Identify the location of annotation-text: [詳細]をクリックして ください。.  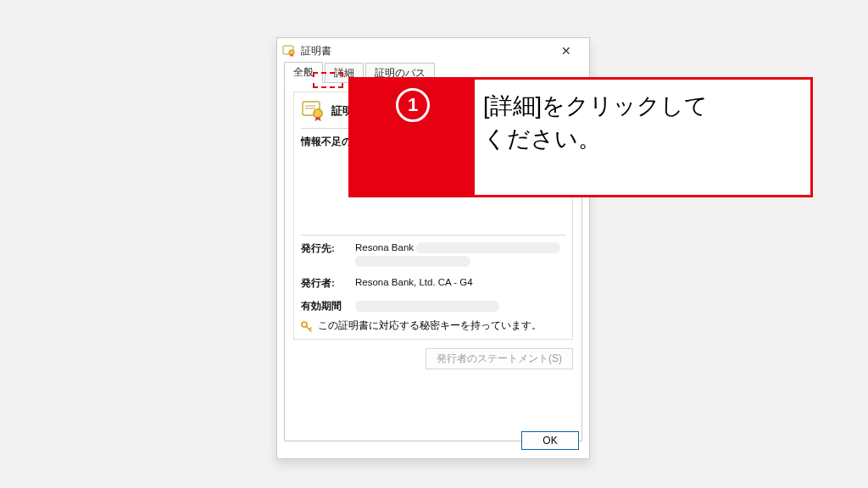
(643, 137).